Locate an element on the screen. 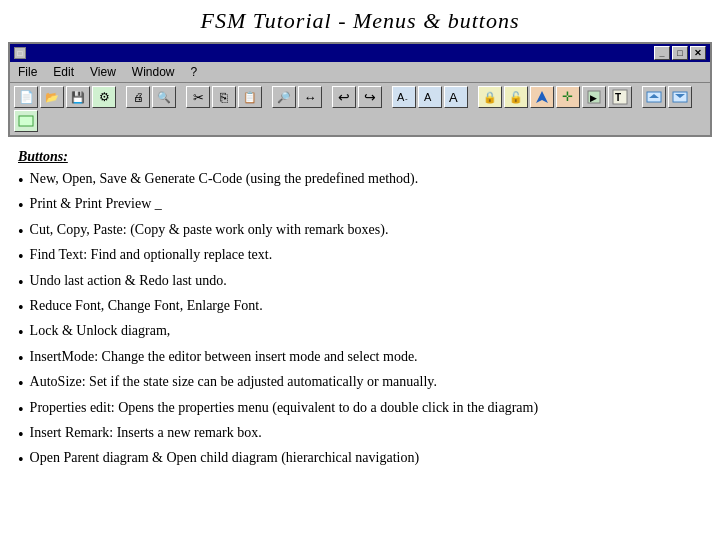  list-item: • Lock & Unlock diagram, is located at coordinates (360, 332).